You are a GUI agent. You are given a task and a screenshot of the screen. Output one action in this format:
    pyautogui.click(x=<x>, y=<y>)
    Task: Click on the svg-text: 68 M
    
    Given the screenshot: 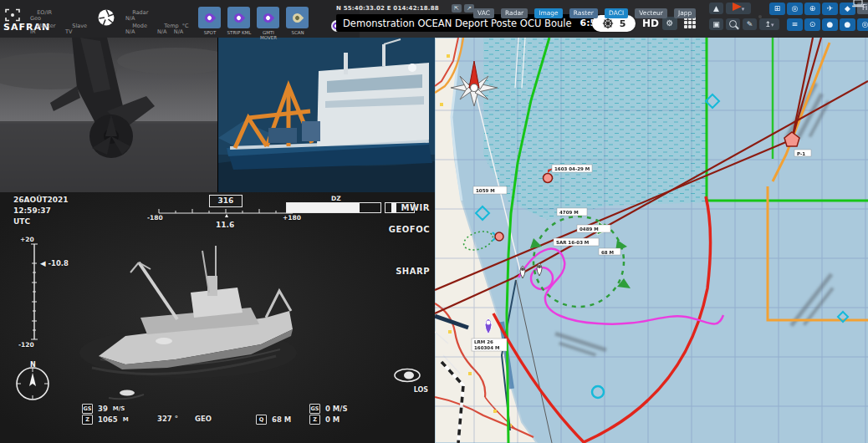 What is the action you would take?
    pyautogui.click(x=607, y=252)
    